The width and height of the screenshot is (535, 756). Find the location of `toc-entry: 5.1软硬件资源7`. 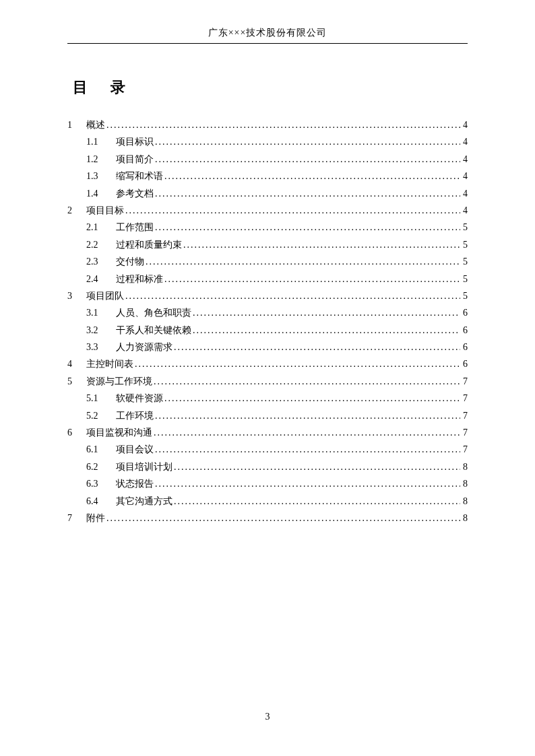

toc-entry: 5.1软硬件资源7 is located at coordinates (268, 399).